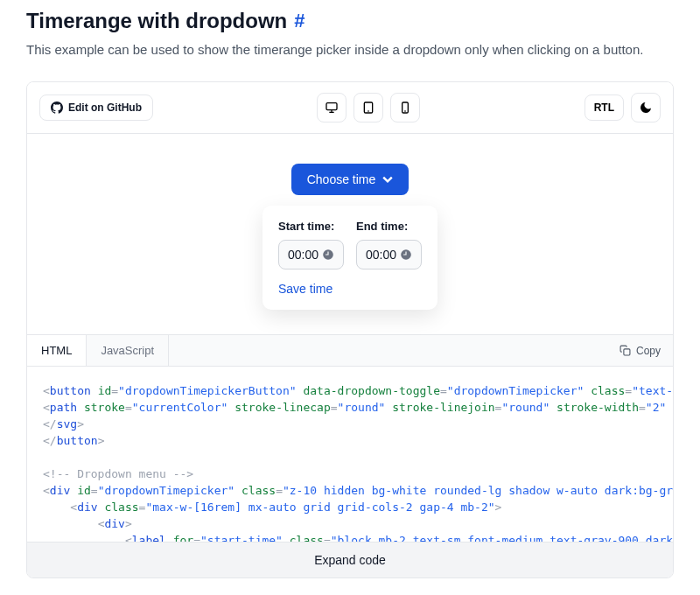 The height and width of the screenshot is (595, 700). Describe the element at coordinates (405, 108) in the screenshot. I see `viewport-mobile-button` at that location.